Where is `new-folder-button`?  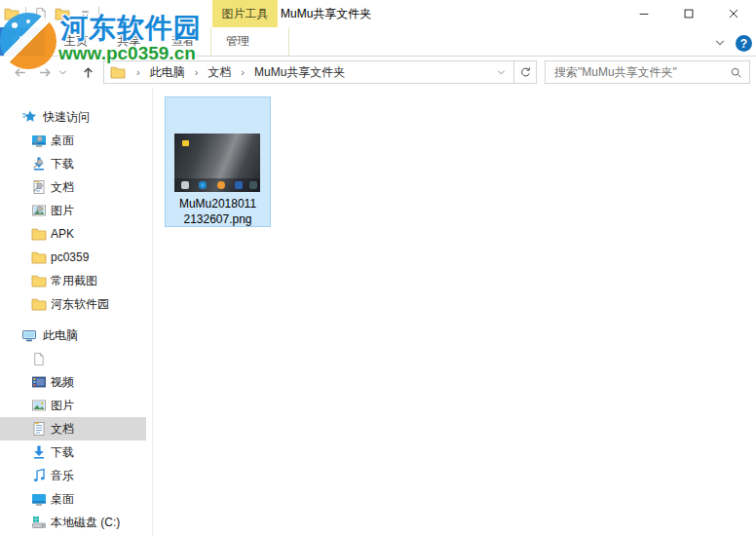
new-folder-button is located at coordinates (40, 14).